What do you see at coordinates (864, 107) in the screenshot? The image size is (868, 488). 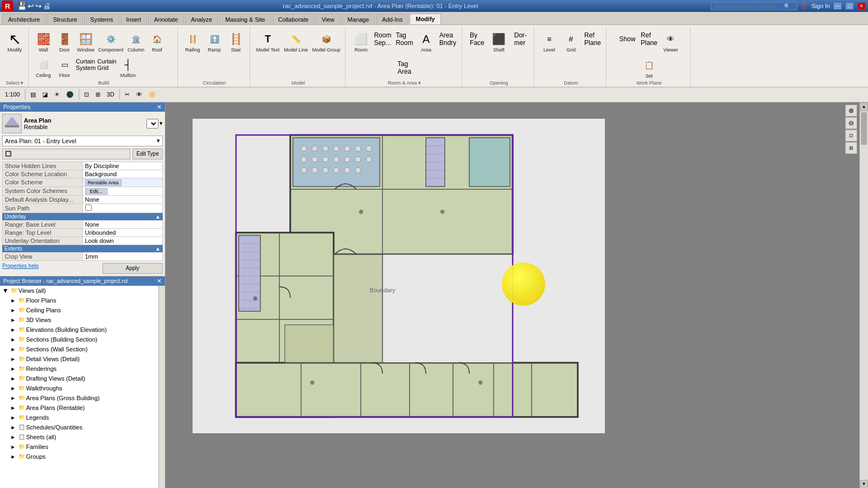 I see `scroll-up-btn: ▲` at bounding box center [864, 107].